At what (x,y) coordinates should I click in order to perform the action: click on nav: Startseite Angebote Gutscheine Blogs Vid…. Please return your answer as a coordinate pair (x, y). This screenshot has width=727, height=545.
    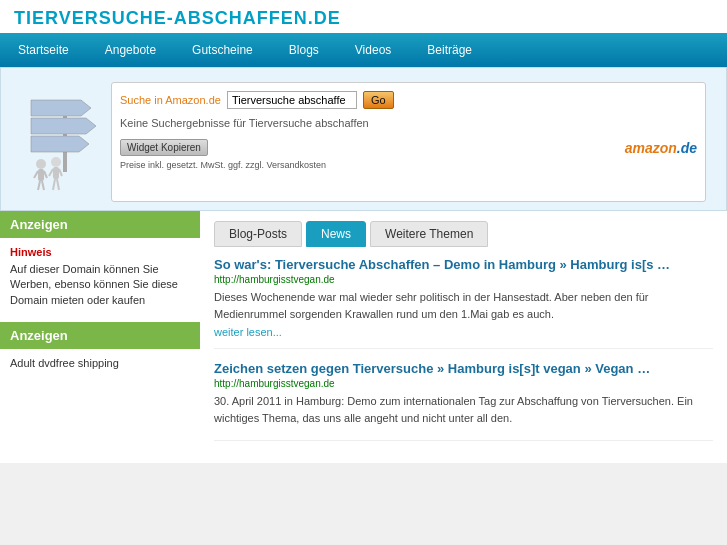
    Looking at the image, I should click on (364, 50).